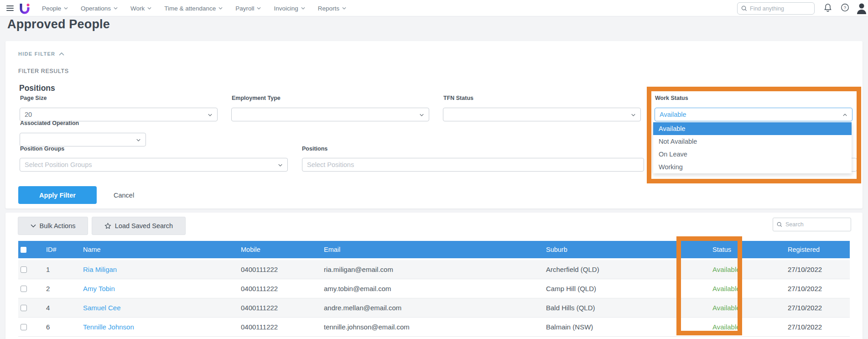 The height and width of the screenshot is (339, 868). Describe the element at coordinates (846, 8) in the screenshot. I see `help-icon: ?` at that location.